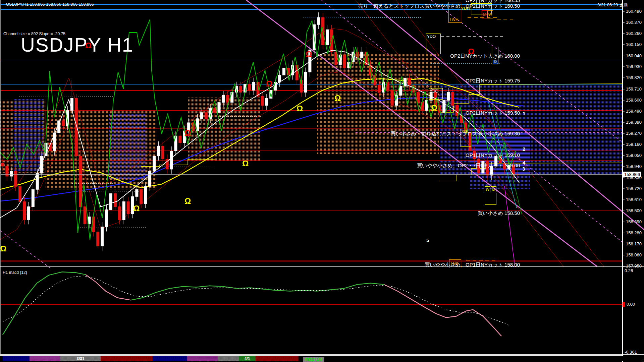 The height and width of the screenshot is (362, 644). What do you see at coordinates (485, 14) in the screenshot?
I see `level-box-label: M` at bounding box center [485, 14].